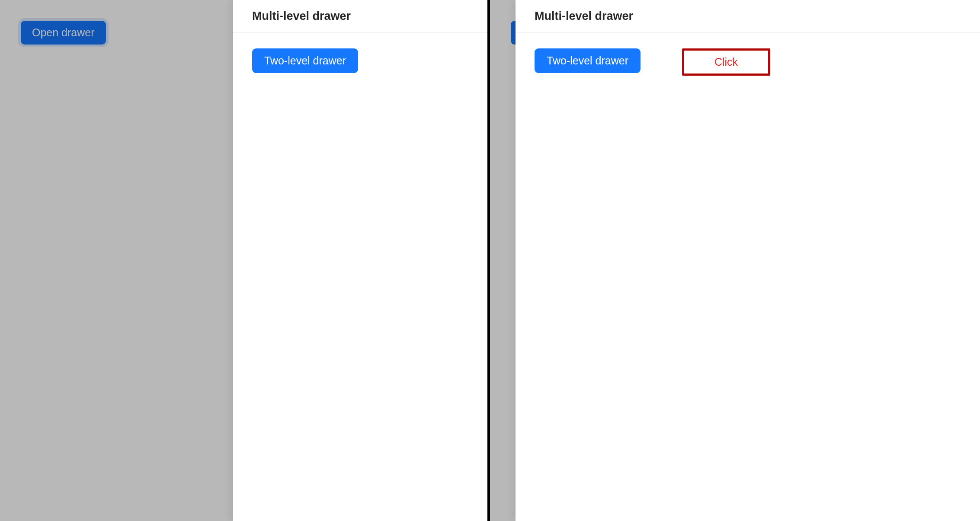 This screenshot has height=521, width=980. I want to click on drawer-header-left: Multi-level drawer, so click(360, 16).